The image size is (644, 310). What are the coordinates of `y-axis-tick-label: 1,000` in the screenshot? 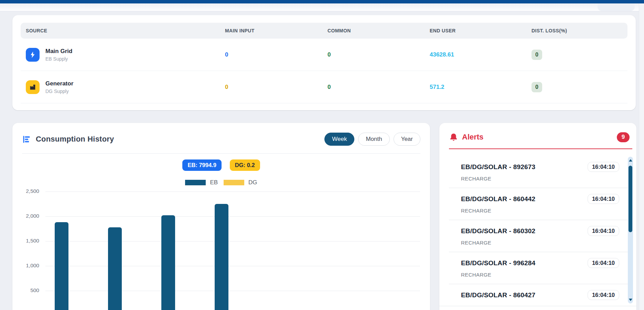 It's located at (28, 266).